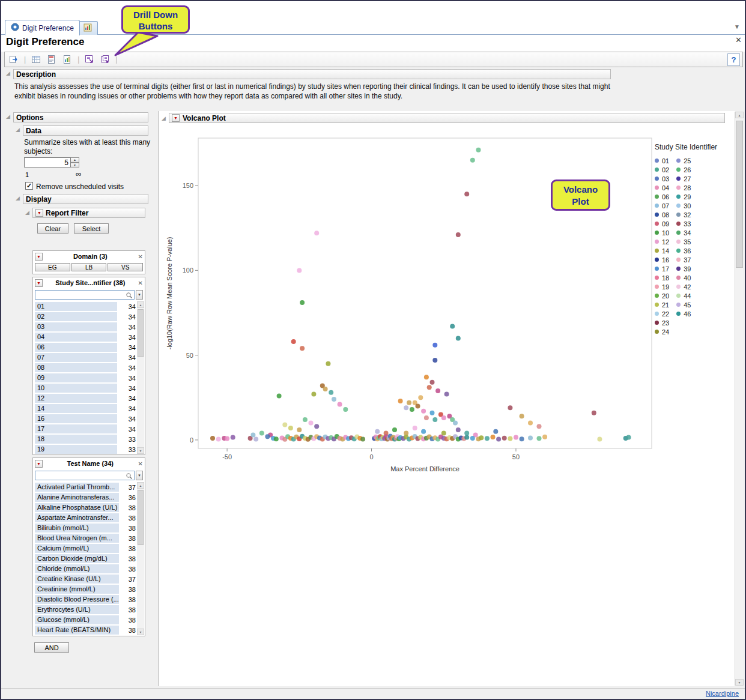 This screenshot has height=700, width=746. Describe the element at coordinates (47, 162) in the screenshot. I see `subjects-count-input` at that location.